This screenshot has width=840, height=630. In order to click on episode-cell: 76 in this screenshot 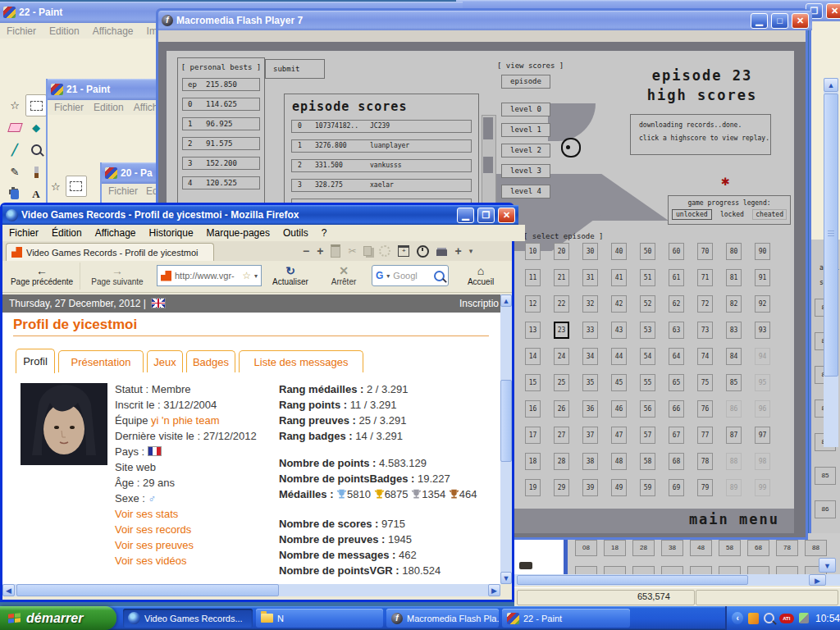, I will do `click(705, 409)`.